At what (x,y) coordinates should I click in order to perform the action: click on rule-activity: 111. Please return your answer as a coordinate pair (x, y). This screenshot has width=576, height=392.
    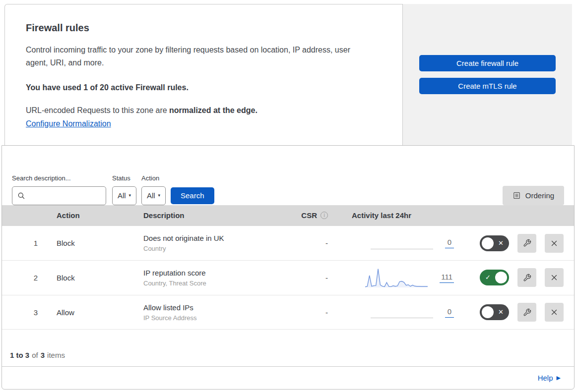
    Looking at the image, I should click on (396, 278).